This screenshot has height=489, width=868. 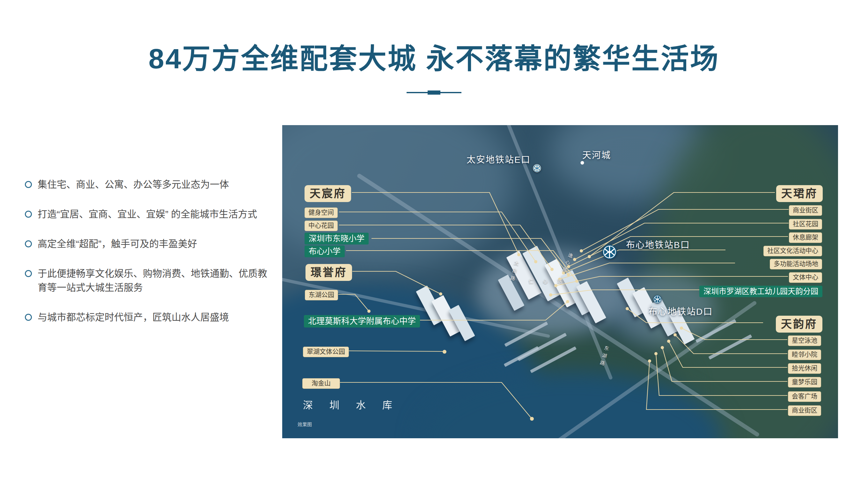 What do you see at coordinates (514, 272) in the screenshot?
I see `road-label: 太白路` at bounding box center [514, 272].